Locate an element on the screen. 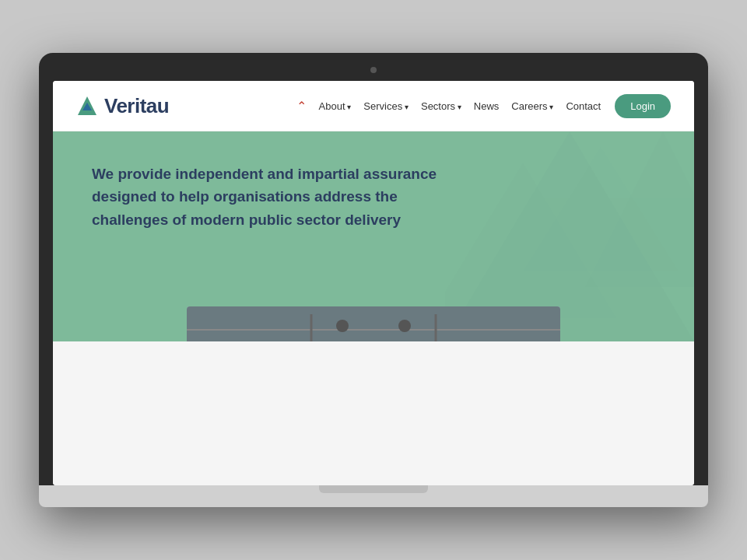 This screenshot has height=560, width=747. laptop-camera is located at coordinates (374, 70).